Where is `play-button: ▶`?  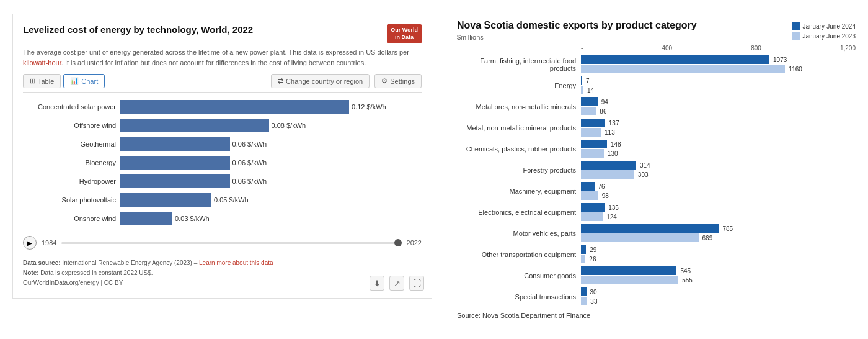 play-button: ▶ is located at coordinates (30, 243).